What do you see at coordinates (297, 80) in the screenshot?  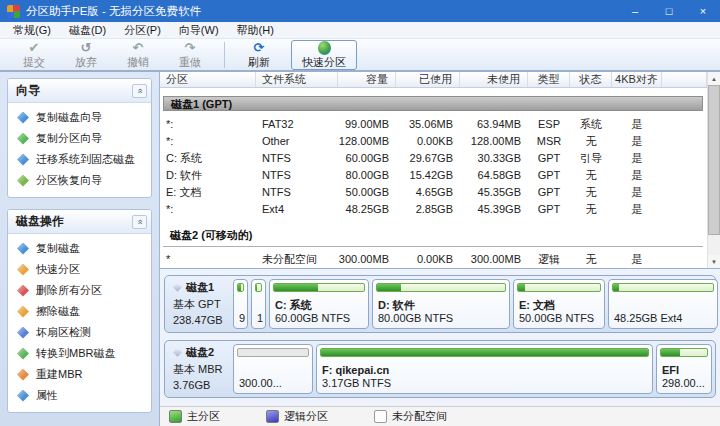 I see `column-header-2: 文件系统` at bounding box center [297, 80].